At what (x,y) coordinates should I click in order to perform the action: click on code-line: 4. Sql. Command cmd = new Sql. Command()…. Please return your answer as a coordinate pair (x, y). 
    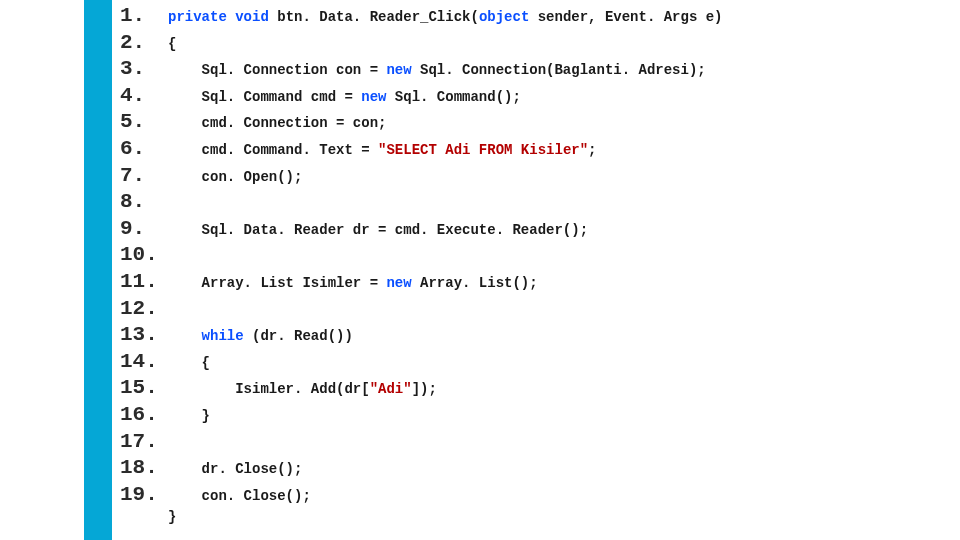
    Looking at the image, I should click on (530, 98).